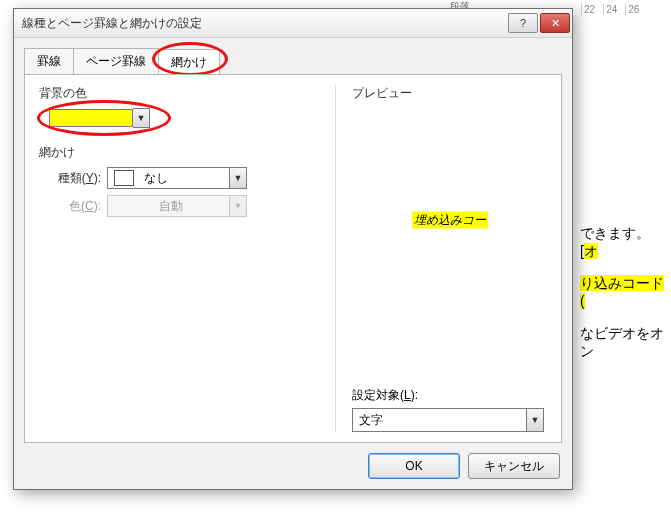  What do you see at coordinates (450, 396) in the screenshot?
I see `apply-to-label: 設定対象(L):` at bounding box center [450, 396].